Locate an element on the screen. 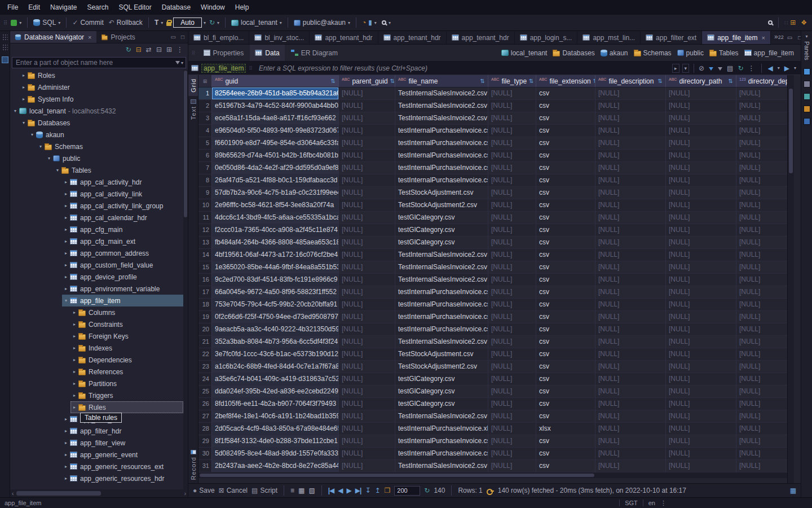  row-number: 8 is located at coordinates (205, 181).